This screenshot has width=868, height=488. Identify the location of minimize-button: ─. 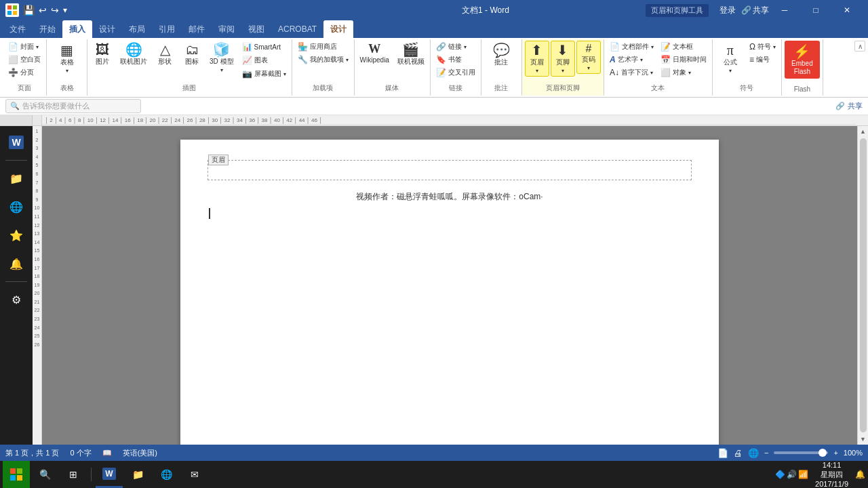
(785, 10).